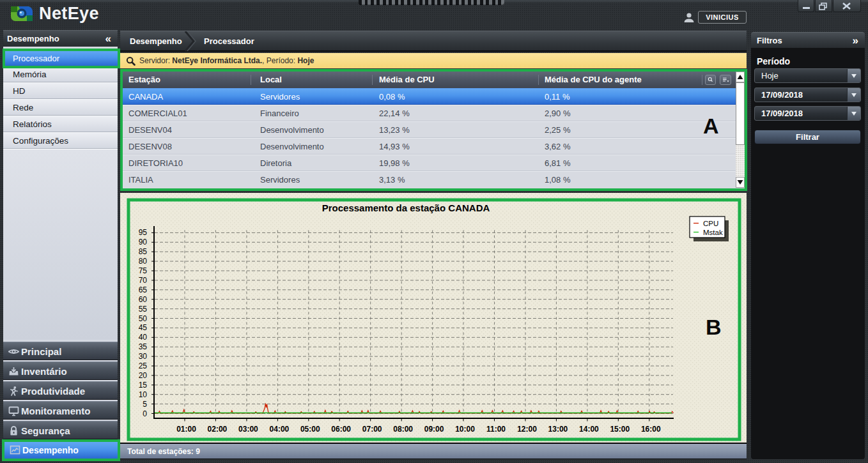 This screenshot has width=868, height=463. What do you see at coordinates (496, 429) in the screenshot?
I see `svg-text: 11:00` at bounding box center [496, 429].